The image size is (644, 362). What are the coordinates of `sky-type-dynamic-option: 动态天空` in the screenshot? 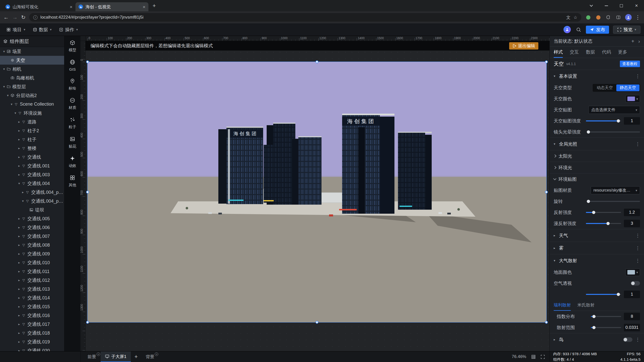 It's located at (605, 88).